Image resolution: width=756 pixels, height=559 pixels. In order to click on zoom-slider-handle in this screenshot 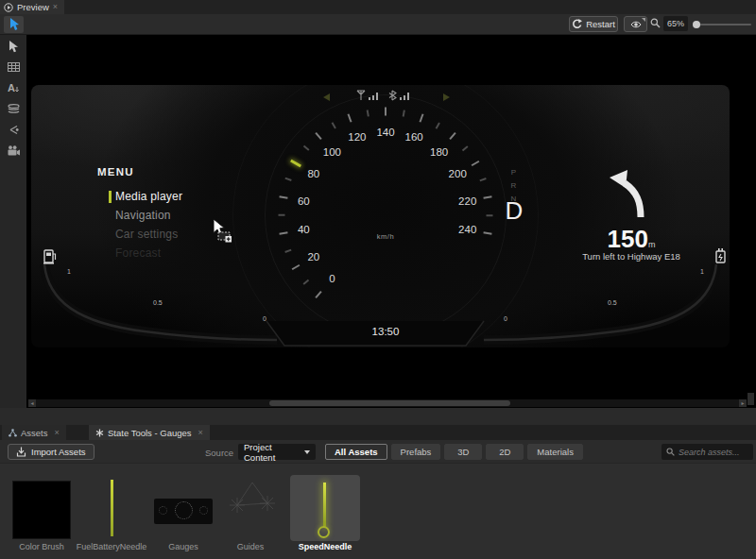, I will do `click(696, 25)`.